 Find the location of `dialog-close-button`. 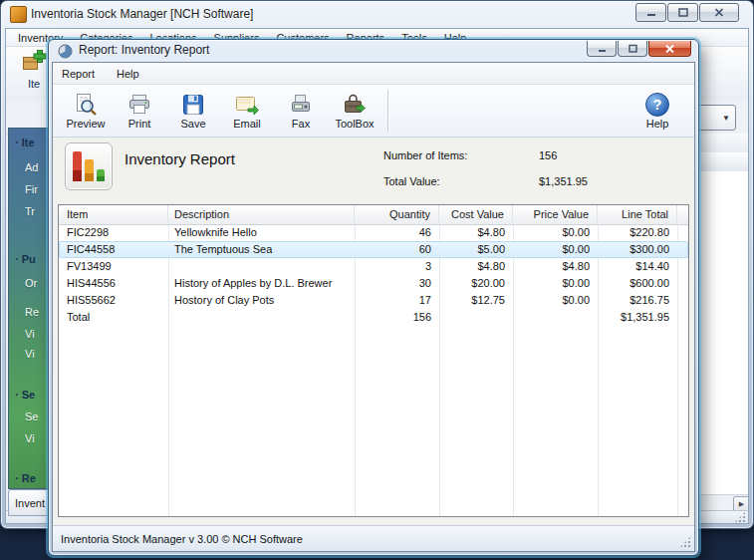

dialog-close-button is located at coordinates (669, 49).